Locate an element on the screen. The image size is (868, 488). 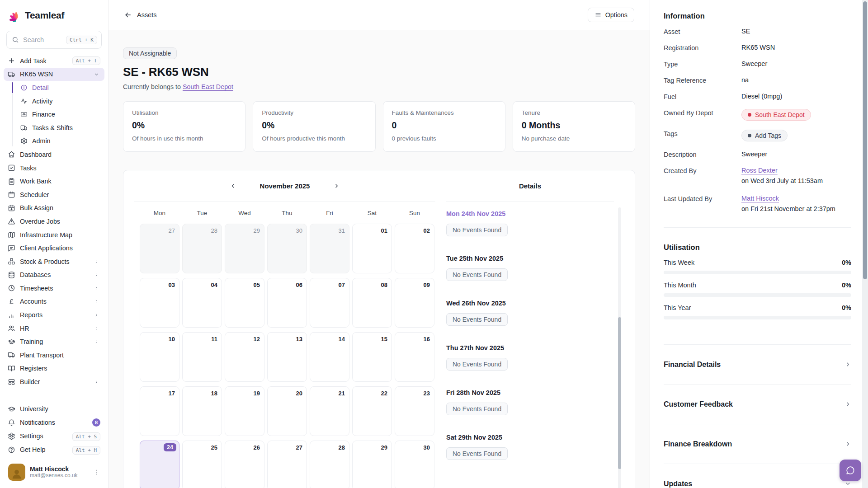
back-button: Assets is located at coordinates (140, 15).